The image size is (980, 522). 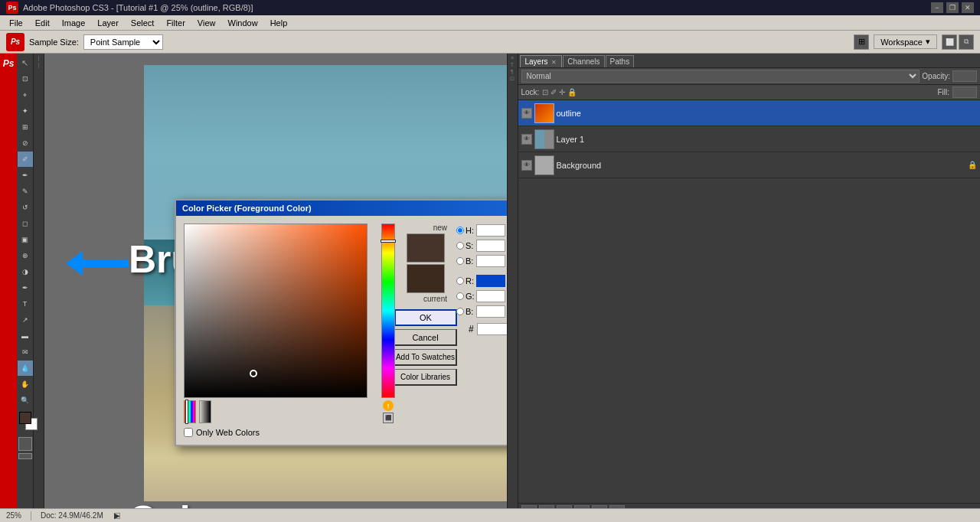 I want to click on tool-lasso: ⌖, so click(x=25, y=95).